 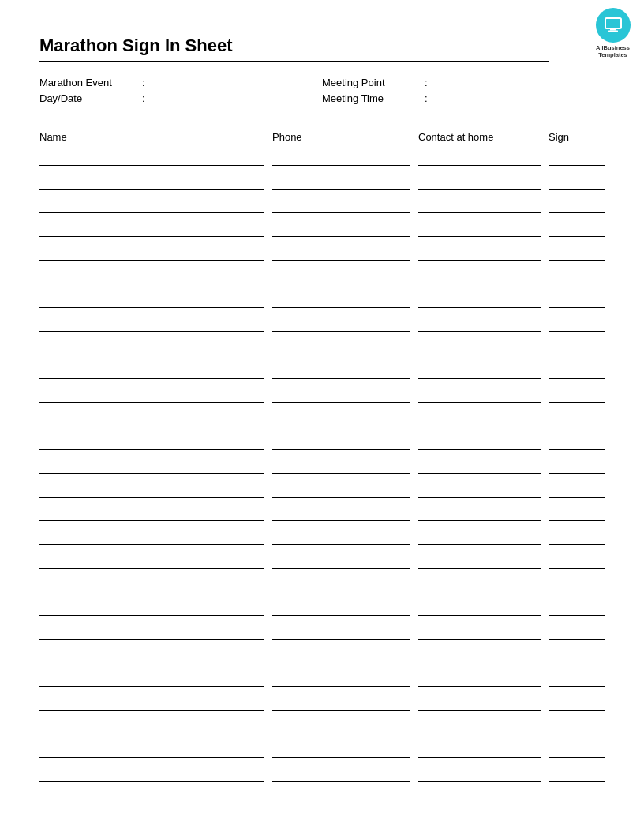 What do you see at coordinates (463, 92) in the screenshot?
I see `info-right: Meeting Point : Meeting Time :` at bounding box center [463, 92].